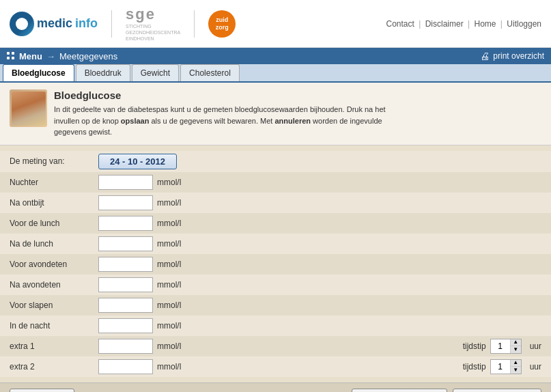  I want to click on input-naontbijt, so click(126, 203).